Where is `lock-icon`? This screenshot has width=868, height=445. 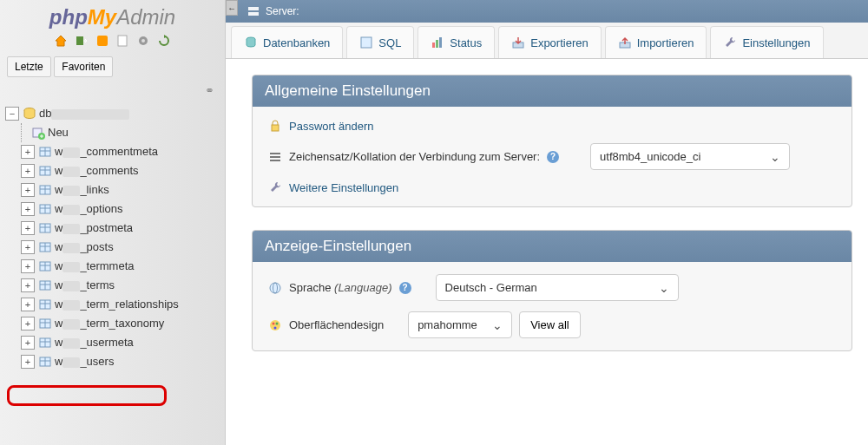
lock-icon is located at coordinates (275, 126).